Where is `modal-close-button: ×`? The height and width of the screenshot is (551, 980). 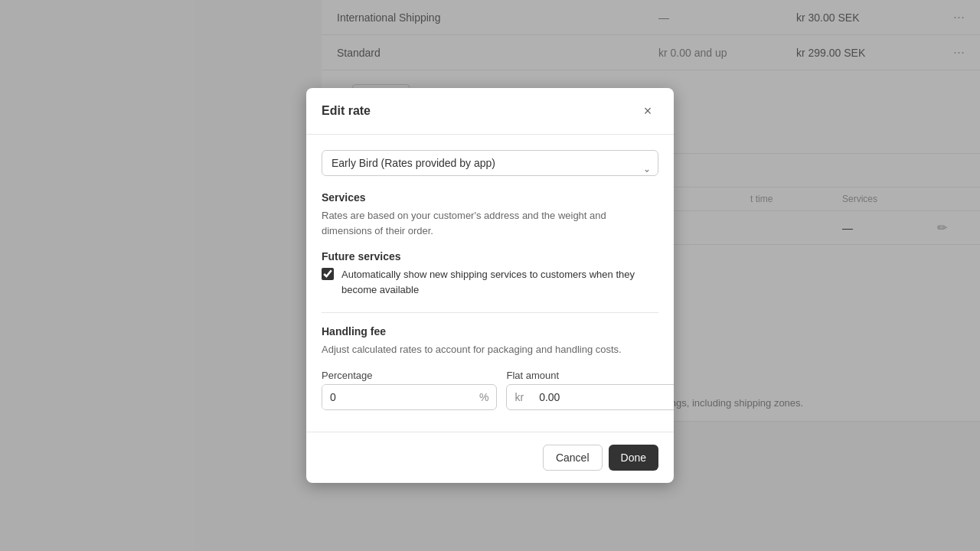 modal-close-button: × is located at coordinates (648, 111).